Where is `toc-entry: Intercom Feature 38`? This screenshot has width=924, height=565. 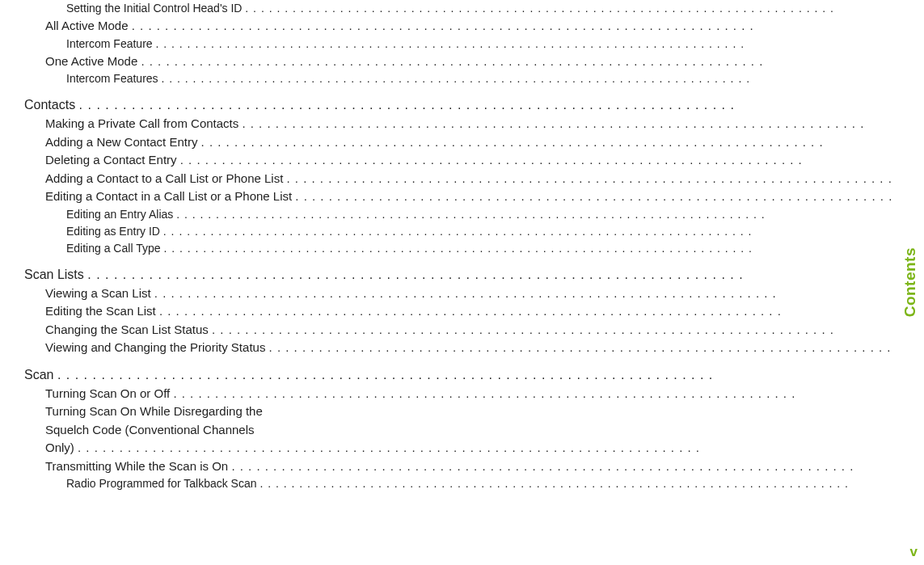 toc-entry: Intercom Feature 38 is located at coordinates (495, 44).